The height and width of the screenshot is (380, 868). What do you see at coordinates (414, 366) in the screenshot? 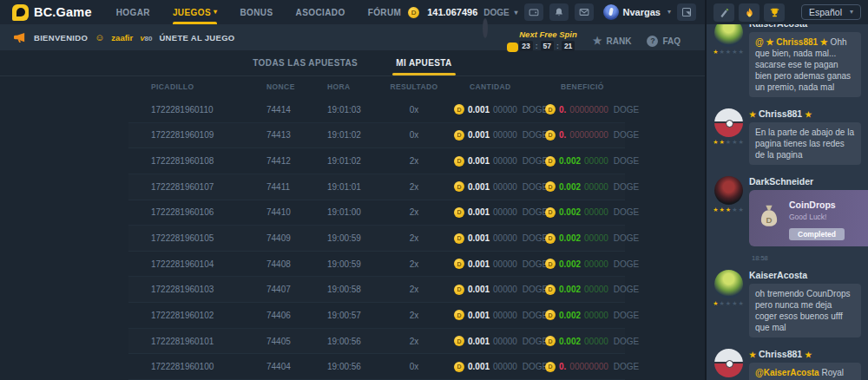
I see `bet-result: 0x` at bounding box center [414, 366].